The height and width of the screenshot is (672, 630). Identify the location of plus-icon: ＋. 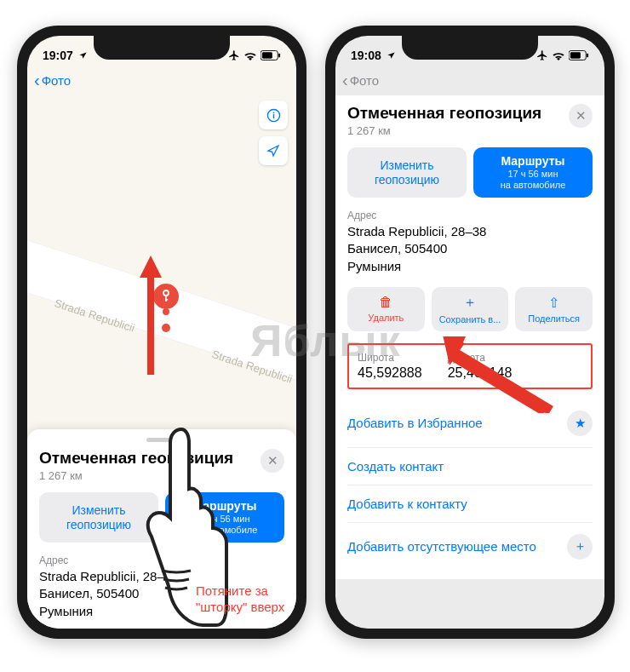
(580, 547).